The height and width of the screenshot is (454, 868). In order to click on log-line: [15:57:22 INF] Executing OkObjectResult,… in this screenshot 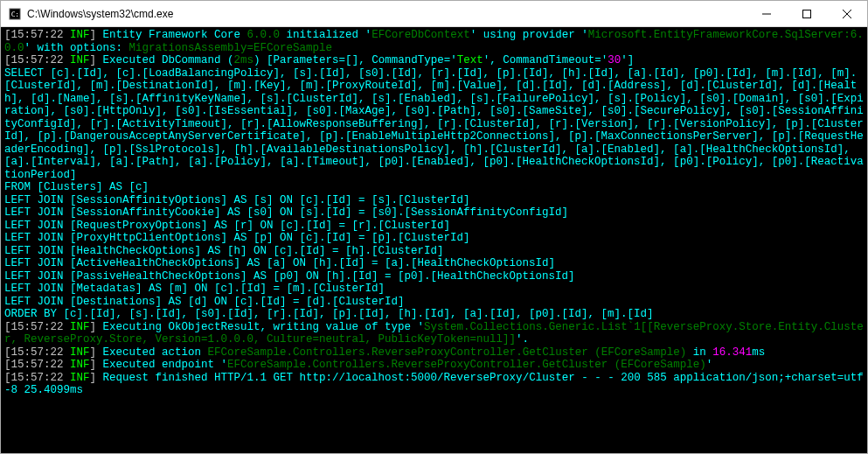, I will do `click(434, 334)`.